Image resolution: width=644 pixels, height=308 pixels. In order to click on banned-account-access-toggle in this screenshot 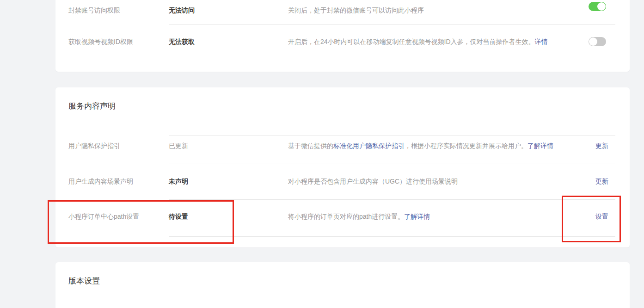, I will do `click(597, 6)`.